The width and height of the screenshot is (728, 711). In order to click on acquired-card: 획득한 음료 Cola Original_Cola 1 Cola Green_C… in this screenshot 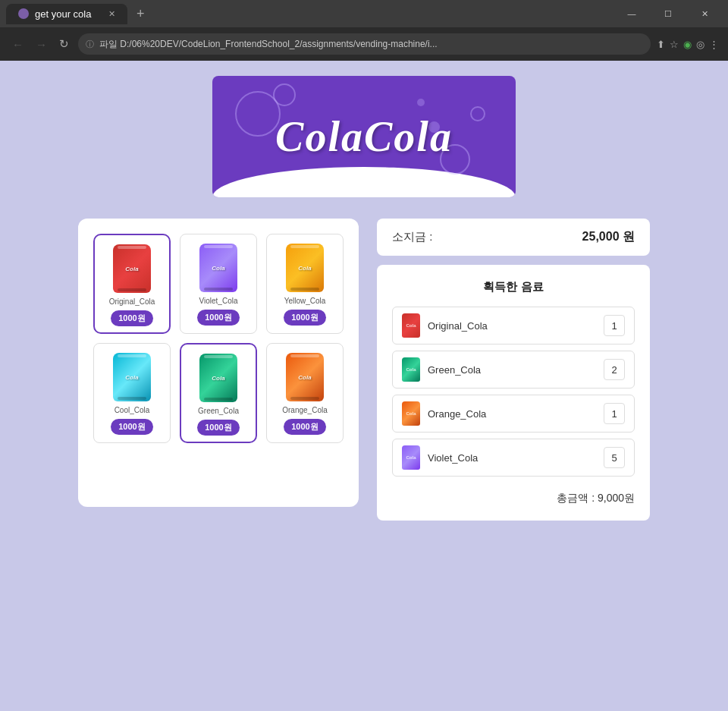, I will do `click(513, 393)`.